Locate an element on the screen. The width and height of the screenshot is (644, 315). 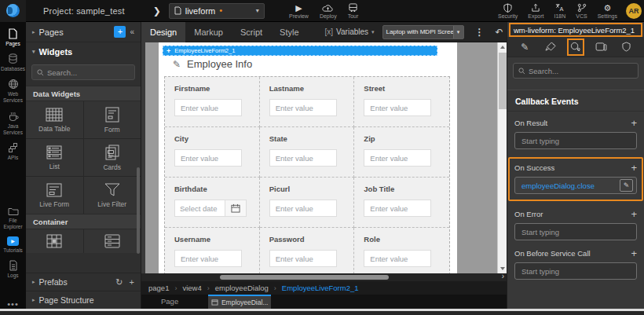
add-prefab-button: + is located at coordinates (132, 283).